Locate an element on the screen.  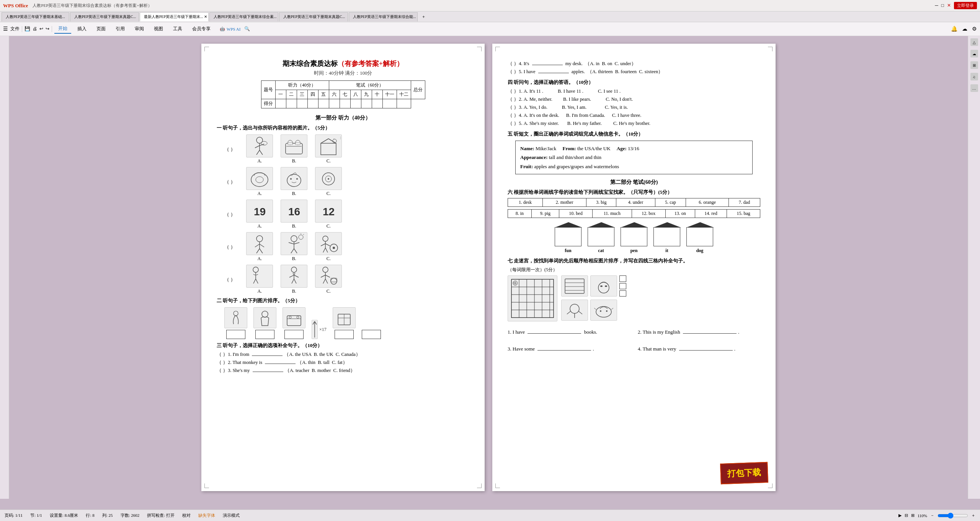
sec7-checkboxes is located at coordinates (633, 286).